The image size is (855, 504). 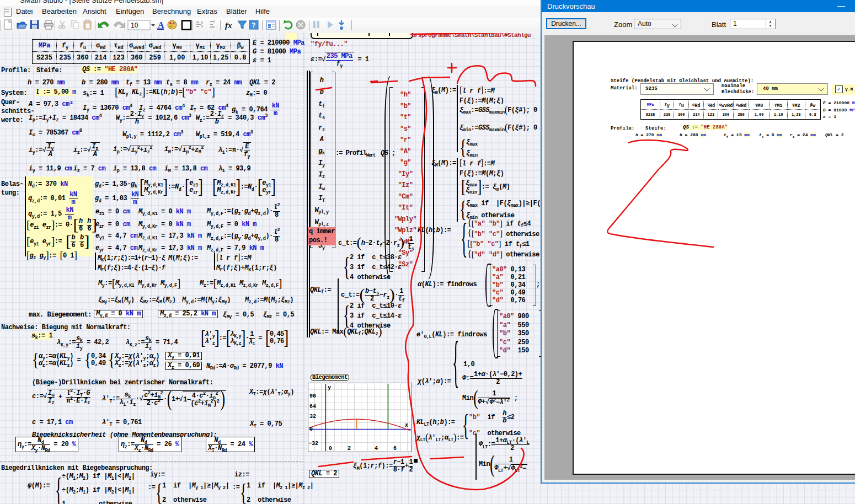 What do you see at coordinates (313, 417) in the screenshot?
I see `svg-text: 32` at bounding box center [313, 417].